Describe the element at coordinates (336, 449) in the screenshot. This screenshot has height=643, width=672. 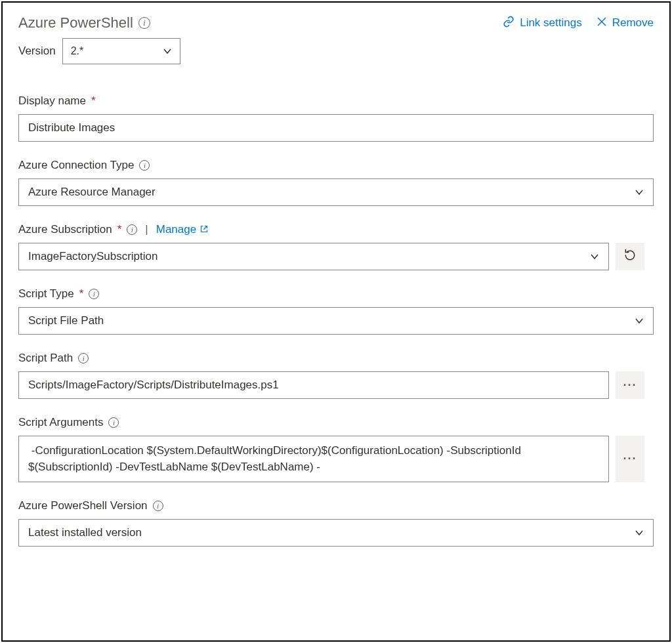
I see `script-args-field: Script Arguments i ···` at that location.